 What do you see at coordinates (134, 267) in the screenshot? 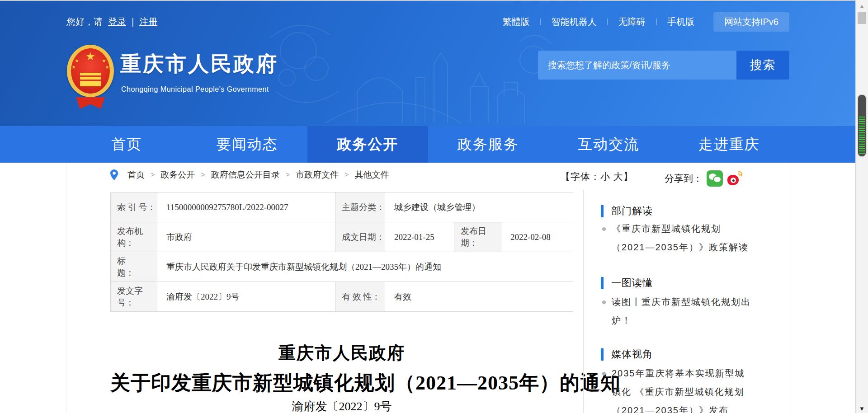
I see `doc-title-label: 标 题：` at bounding box center [134, 267].